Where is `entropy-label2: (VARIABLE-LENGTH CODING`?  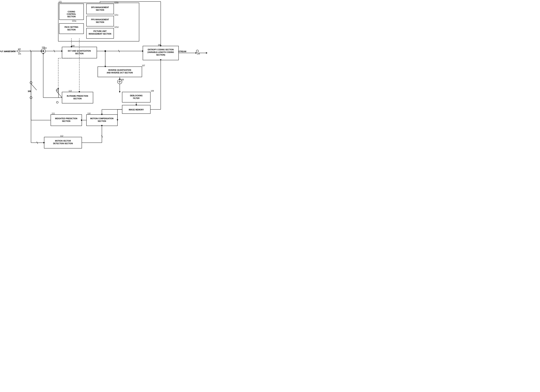 entropy-label2: (VARIABLE-LENGTH CODING is located at coordinates (161, 52).